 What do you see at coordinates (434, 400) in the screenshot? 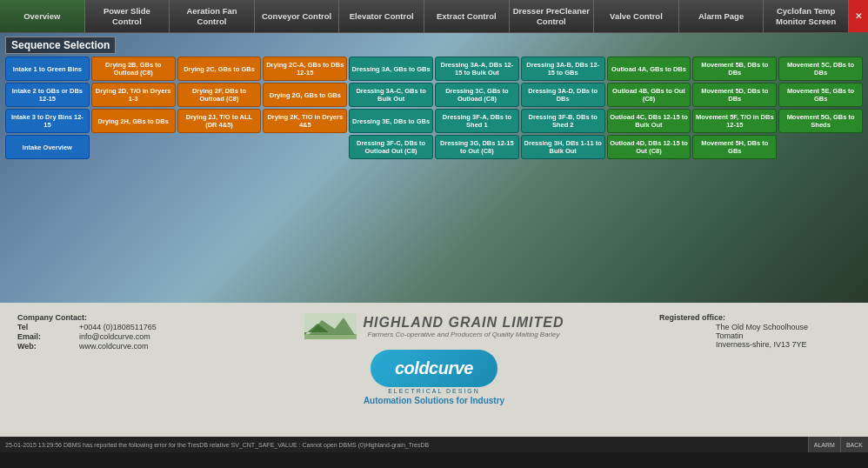
I see `automation-text: Automation Solutions for Industry` at bounding box center [434, 400].